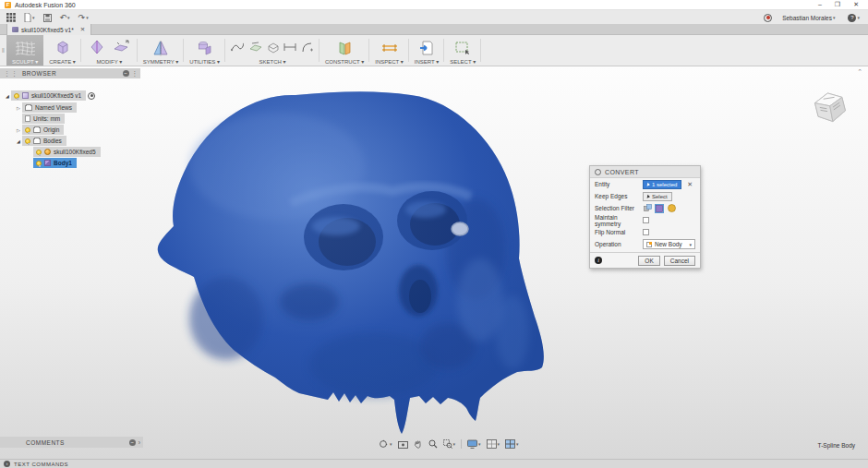 Image resolution: width=868 pixels, height=468 pixels. What do you see at coordinates (70, 74) in the screenshot?
I see `browser-panel-header: ⋮⋮ BROWSER − ⋮` at bounding box center [70, 74].